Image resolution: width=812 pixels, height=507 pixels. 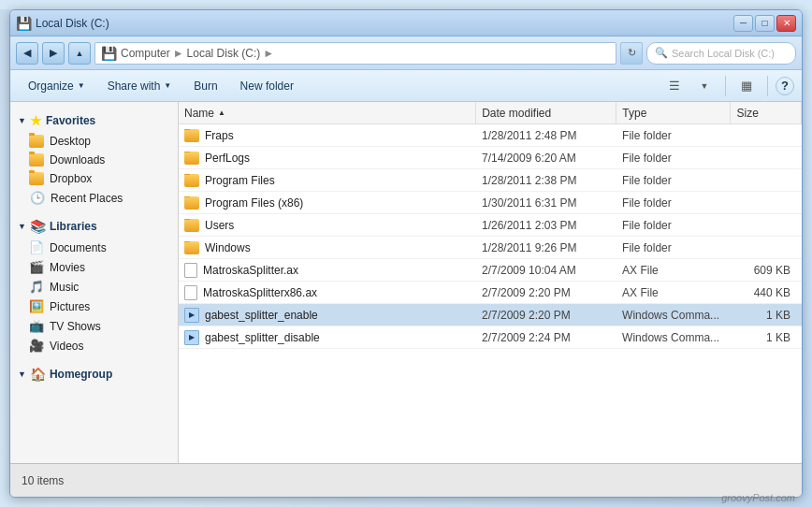 I want to click on file-name-cell: Program Files, so click(x=327, y=181).